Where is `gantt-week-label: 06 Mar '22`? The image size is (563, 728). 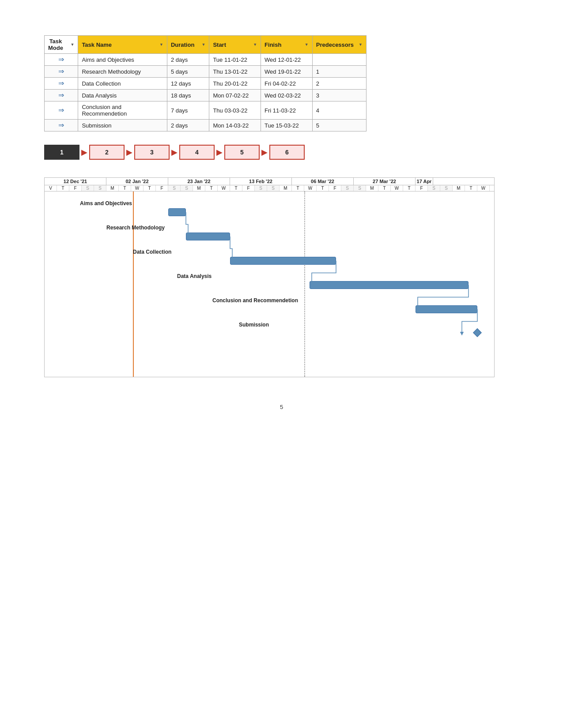
gantt-week-label: 06 Mar '22 is located at coordinates (323, 181).